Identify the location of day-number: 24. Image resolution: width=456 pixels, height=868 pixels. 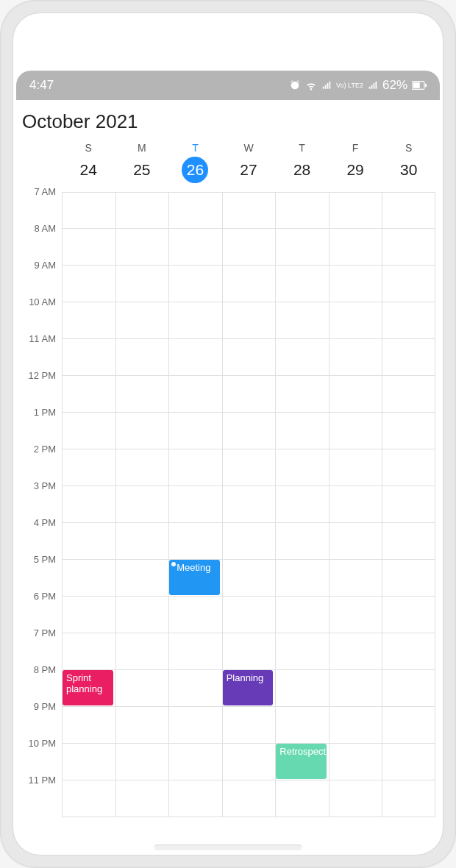
(88, 170).